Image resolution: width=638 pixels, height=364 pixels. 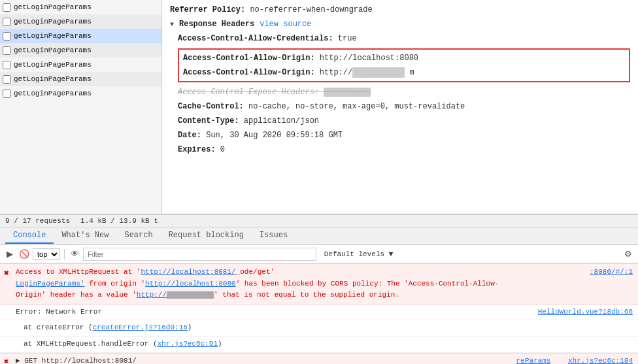 I want to click on network-item-name-1: getLoginPageParams, so click(x=52, y=22).